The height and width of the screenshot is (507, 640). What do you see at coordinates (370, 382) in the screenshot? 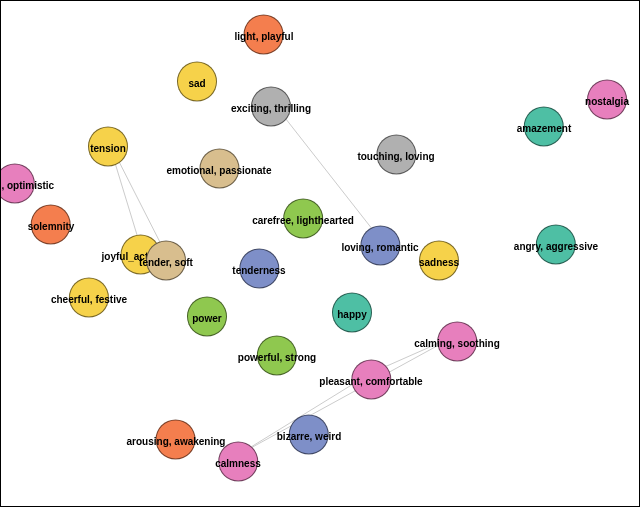
I see `node-label: pleasant, comfortable` at bounding box center [370, 382].